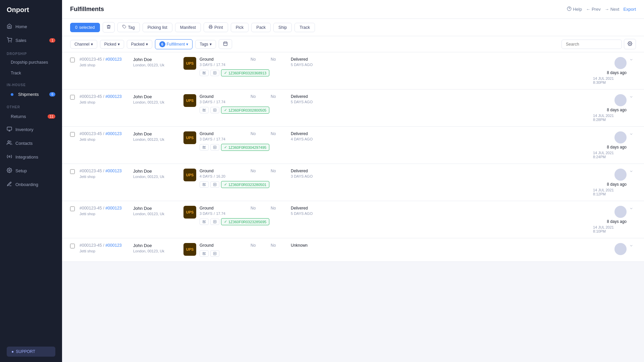  What do you see at coordinates (31, 143) in the screenshot?
I see `sidebar-item-contacts: Contacts` at bounding box center [31, 143].